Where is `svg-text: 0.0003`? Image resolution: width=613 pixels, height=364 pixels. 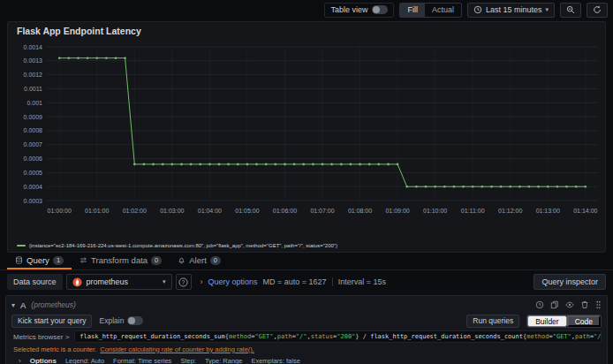 svg-text: 0.0003 is located at coordinates (34, 201).